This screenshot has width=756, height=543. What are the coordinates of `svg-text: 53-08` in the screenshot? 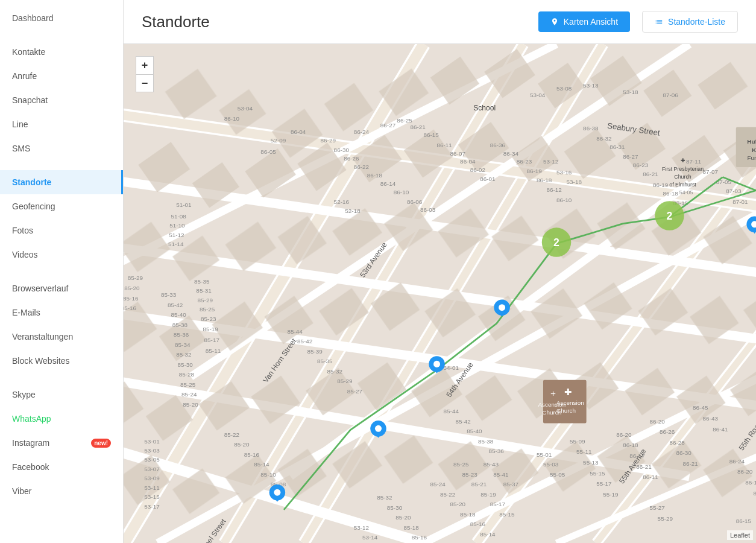 It's located at (564, 88).